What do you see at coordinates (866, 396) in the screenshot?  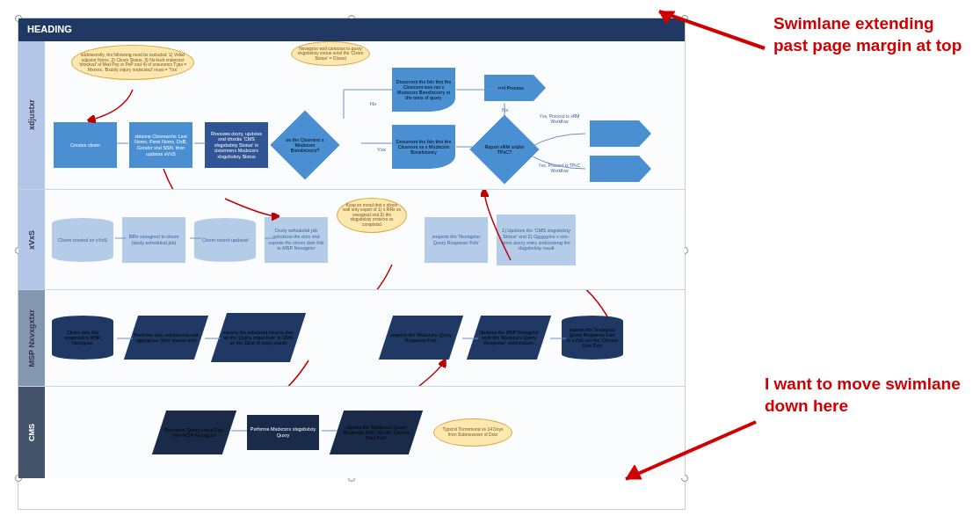 I see `annotation-text: I want to move swimlane down here` at bounding box center [866, 396].